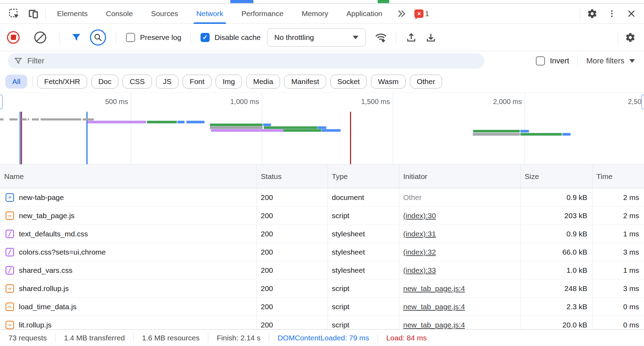 The image size is (644, 346). I want to click on disable-cache-toggle: ✓ Disable cache, so click(231, 37).